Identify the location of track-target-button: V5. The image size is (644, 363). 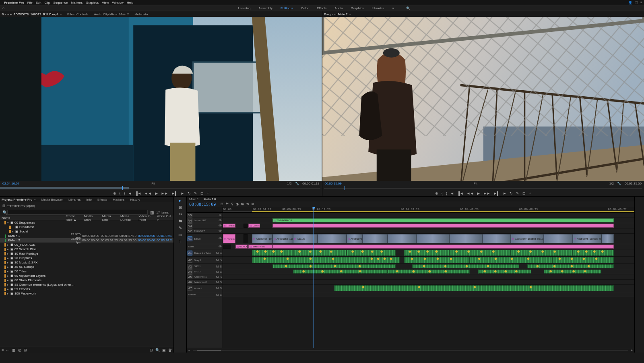
(190, 215).